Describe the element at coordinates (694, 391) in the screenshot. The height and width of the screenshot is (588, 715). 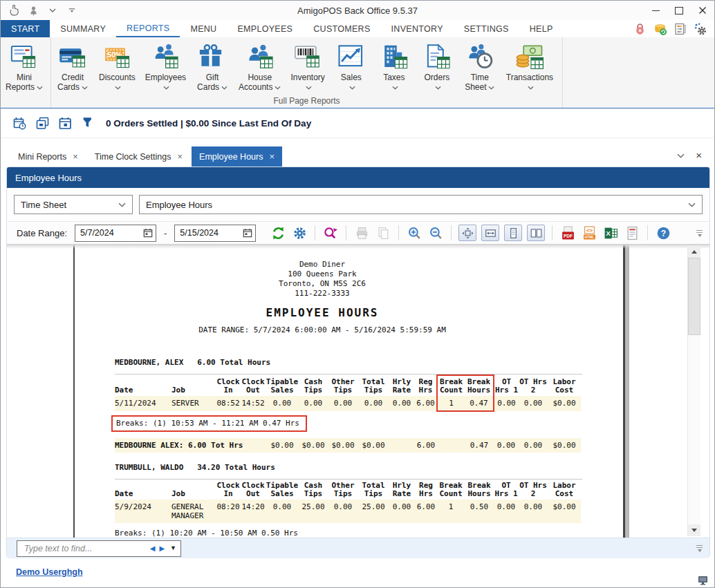
I see `vertical-scrollbar` at that location.